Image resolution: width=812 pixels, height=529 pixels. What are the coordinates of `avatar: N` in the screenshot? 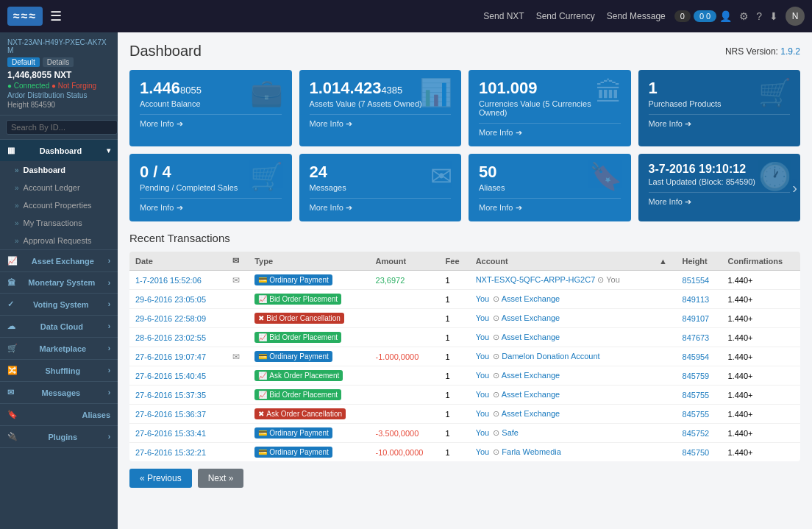 It's located at (795, 16).